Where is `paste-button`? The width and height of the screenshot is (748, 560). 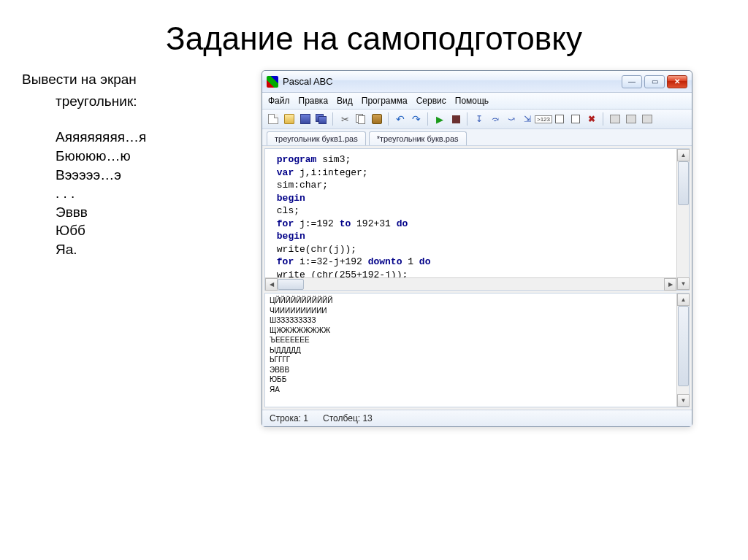 paste-button is located at coordinates (377, 119).